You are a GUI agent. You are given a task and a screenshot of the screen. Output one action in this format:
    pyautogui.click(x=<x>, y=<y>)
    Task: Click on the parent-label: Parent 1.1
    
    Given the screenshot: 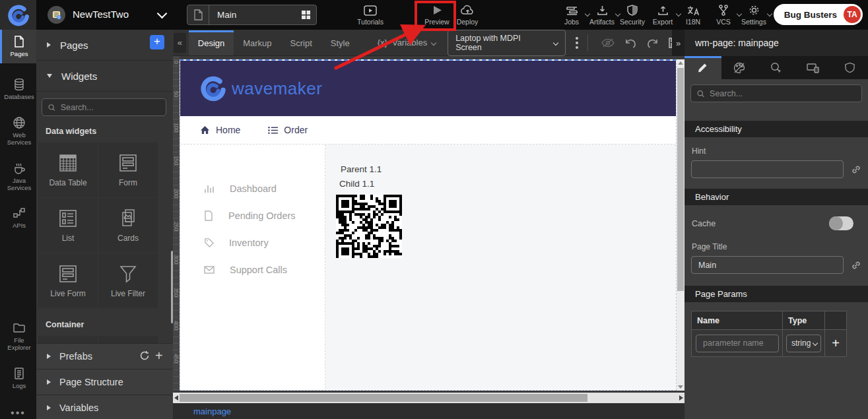 What is the action you would take?
    pyautogui.click(x=508, y=169)
    